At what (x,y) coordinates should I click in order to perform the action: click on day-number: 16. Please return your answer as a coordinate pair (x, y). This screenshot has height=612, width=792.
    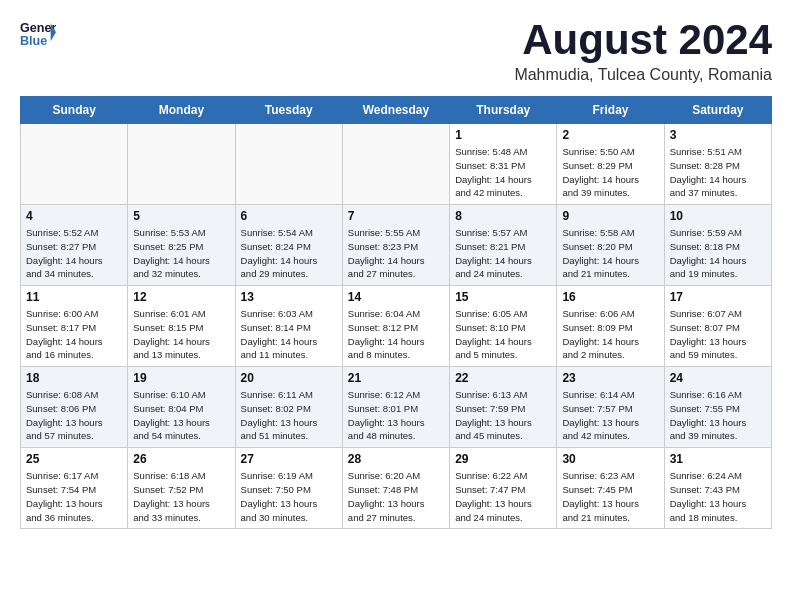
    Looking at the image, I should click on (610, 297).